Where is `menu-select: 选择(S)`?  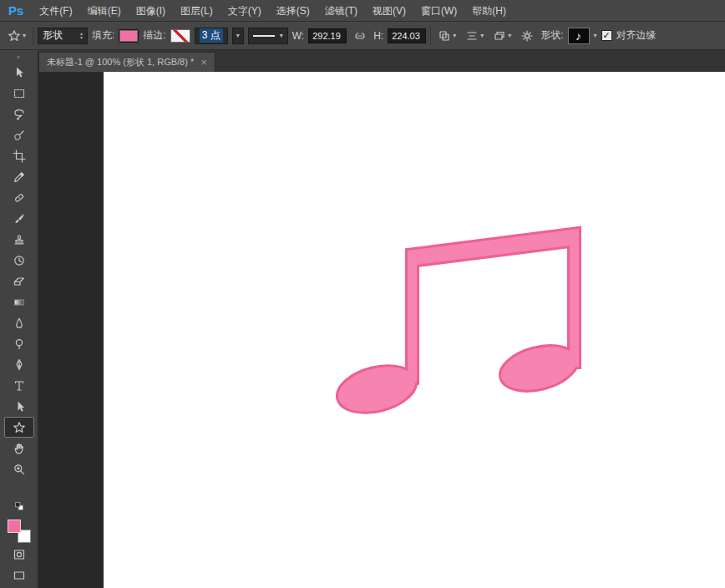
menu-select: 选择(S) is located at coordinates (293, 11).